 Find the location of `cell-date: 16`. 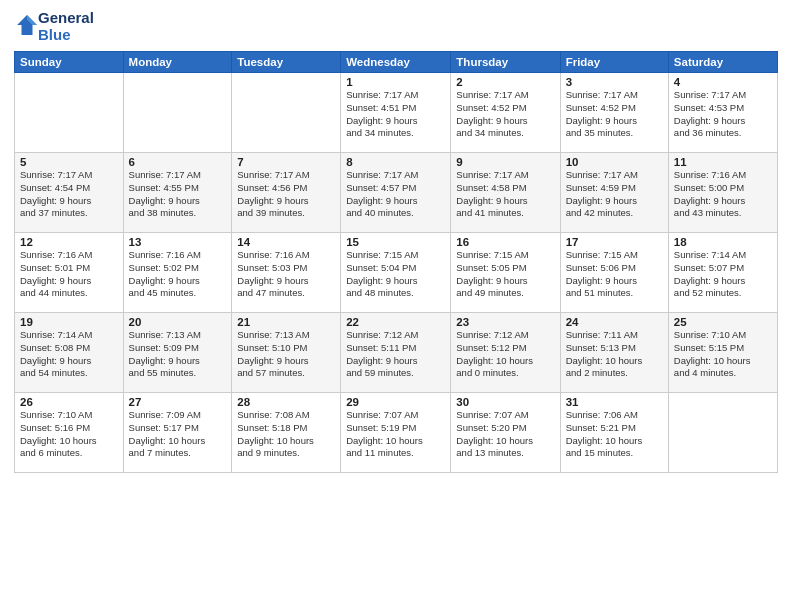

cell-date: 16 is located at coordinates (505, 242).